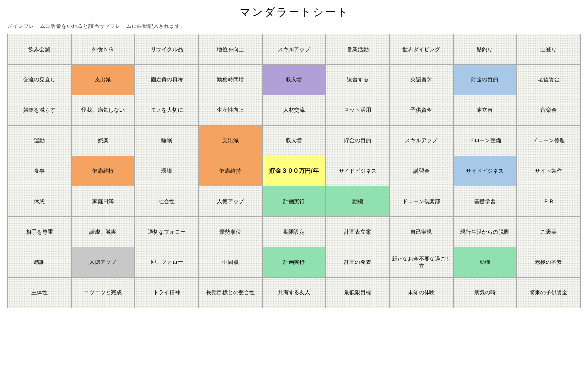  What do you see at coordinates (421, 80) in the screenshot?
I see `table-cell: 英語留学` at bounding box center [421, 80].